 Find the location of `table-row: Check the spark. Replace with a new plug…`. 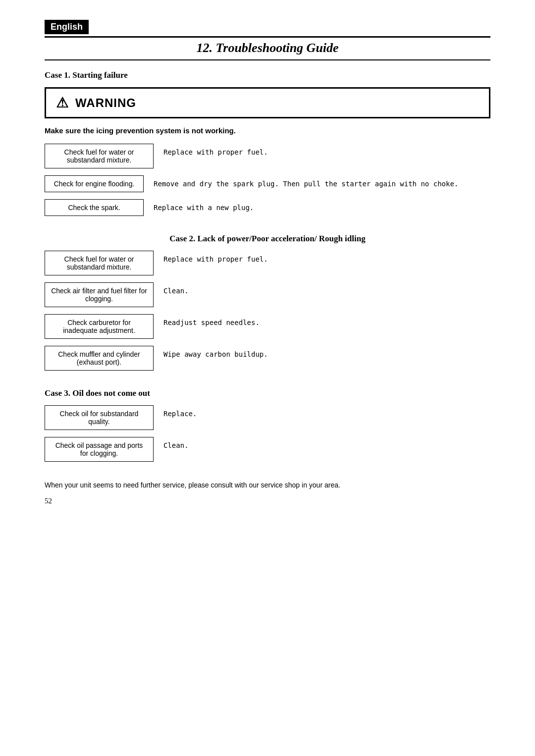

table-row: Check the spark. Replace with a new plug… is located at coordinates (268, 208).